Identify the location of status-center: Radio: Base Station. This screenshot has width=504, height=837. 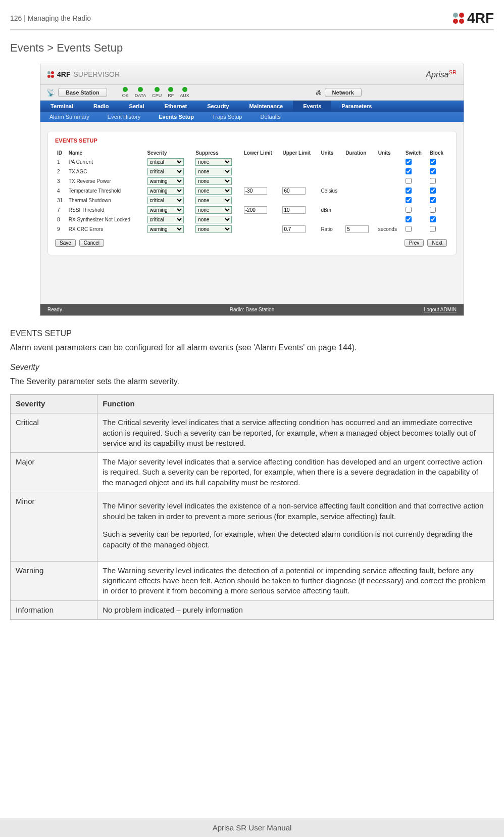
(252, 309).